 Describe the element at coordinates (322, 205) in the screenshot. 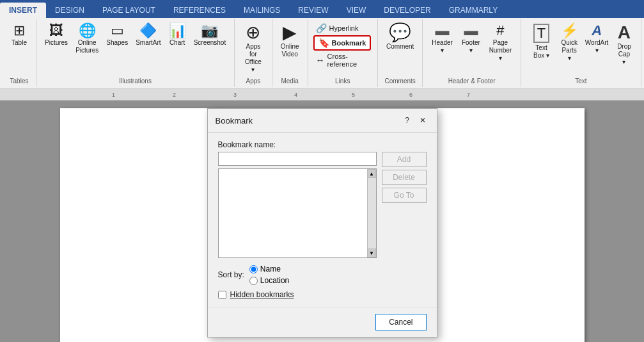

I see `dialog-content-row: ▲ ▼ Add Delete Go To` at that location.